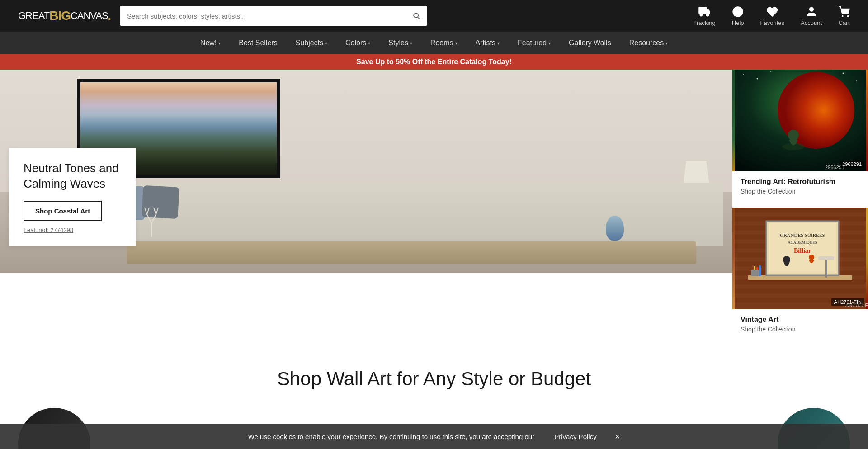 Image resolution: width=868 pixels, height=449 pixels. What do you see at coordinates (72, 176) in the screenshot?
I see `hero-title: Neutral Tones and Calming Waves` at bounding box center [72, 176].